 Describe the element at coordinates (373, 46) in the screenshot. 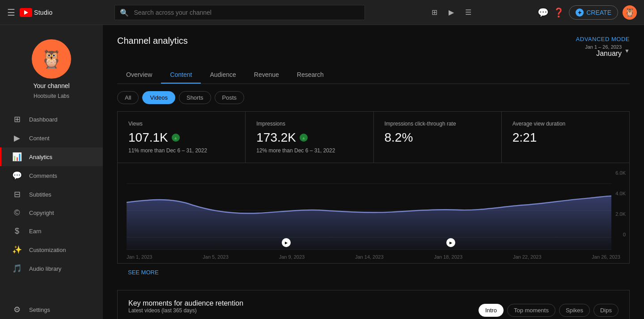

I see `page-header: Channel analytics ADVANCED MODE Jan 1 – …` at that location.